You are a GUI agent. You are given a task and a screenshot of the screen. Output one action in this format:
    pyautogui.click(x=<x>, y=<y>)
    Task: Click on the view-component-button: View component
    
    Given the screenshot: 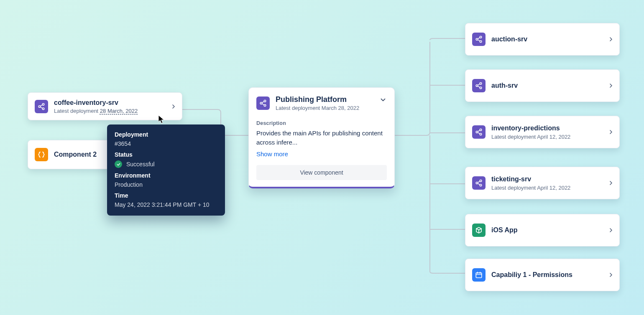 What is the action you would take?
    pyautogui.click(x=322, y=173)
    